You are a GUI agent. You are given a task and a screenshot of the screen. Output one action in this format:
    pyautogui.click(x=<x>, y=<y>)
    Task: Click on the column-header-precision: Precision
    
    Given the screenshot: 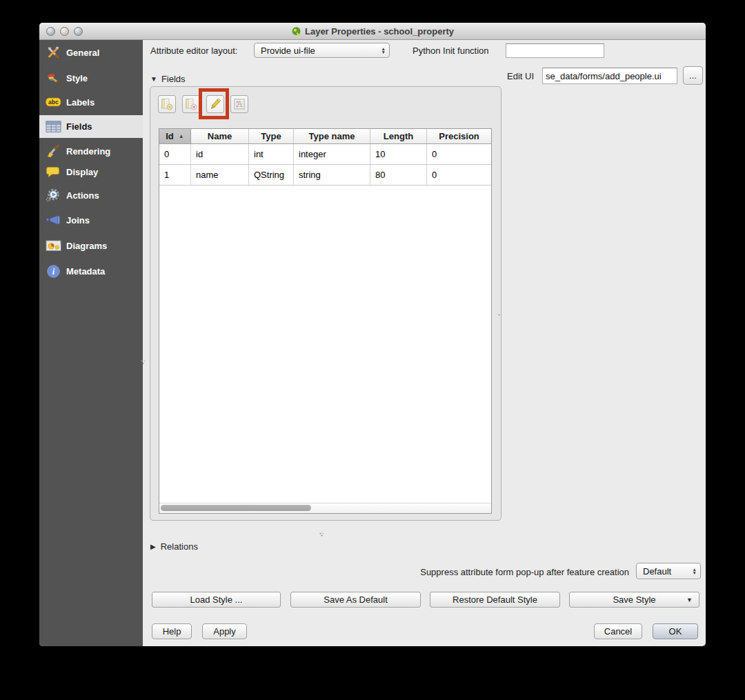 What is the action you would take?
    pyautogui.click(x=459, y=137)
    